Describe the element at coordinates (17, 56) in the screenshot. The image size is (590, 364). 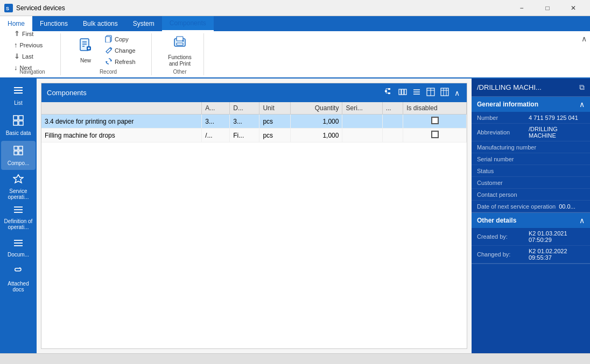
I see `last-icon: ⇓` at that location.